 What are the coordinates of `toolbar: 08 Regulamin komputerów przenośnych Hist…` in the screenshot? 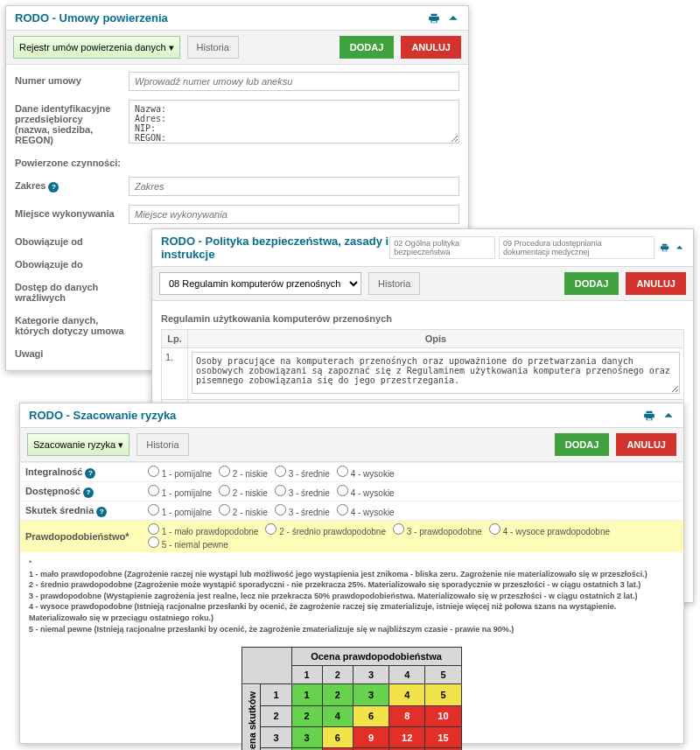 It's located at (423, 284).